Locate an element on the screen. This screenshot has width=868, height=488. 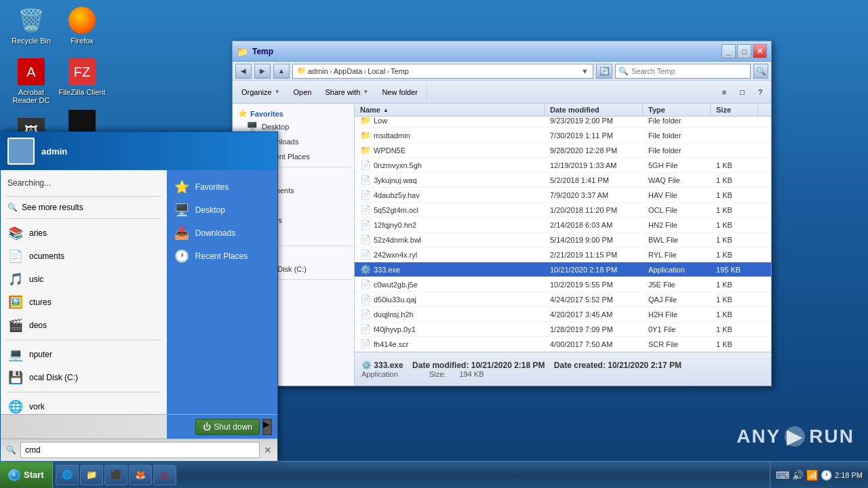
file-row-2: 📁 Low 9/23/2019 2:00 PM File folder is located at coordinates (563, 122).